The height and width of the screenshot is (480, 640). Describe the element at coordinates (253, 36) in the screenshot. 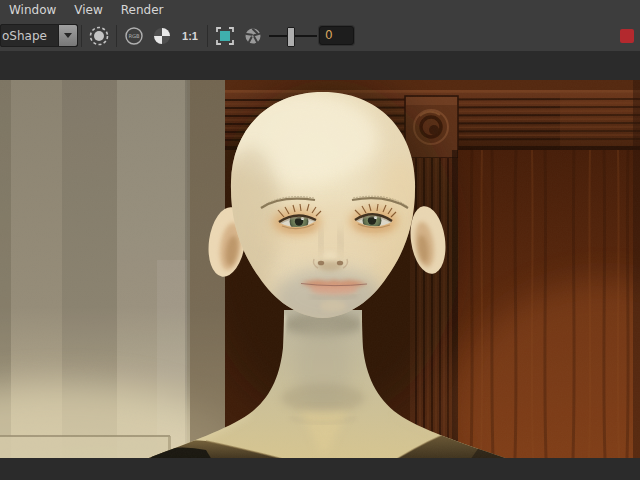

I see `aperture-icon` at that location.